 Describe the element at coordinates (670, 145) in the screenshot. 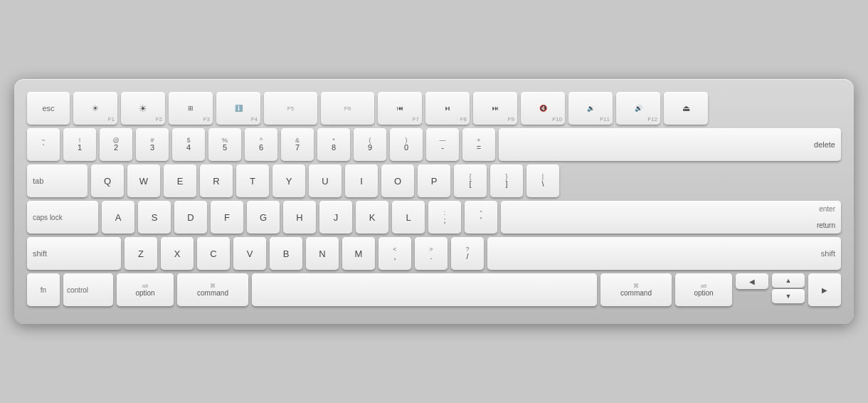

I see `key-delete: delete` at that location.